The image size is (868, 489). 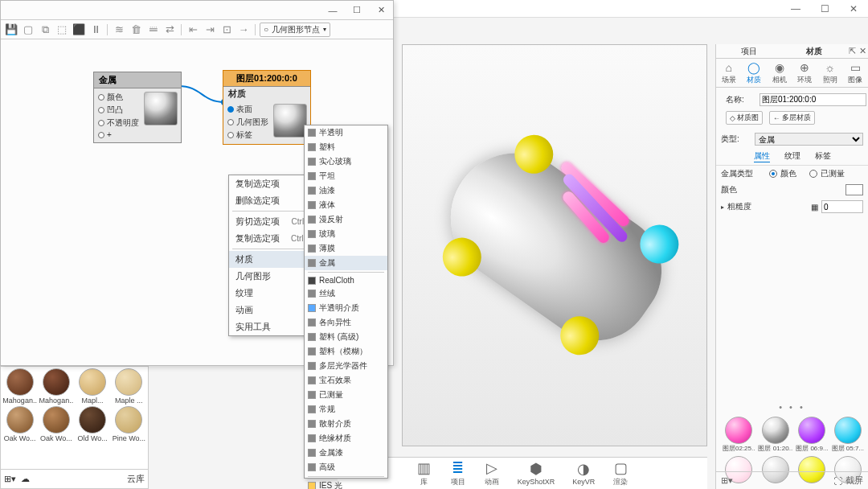 What do you see at coordinates (10, 479) in the screenshot?
I see `grid-icon: ⊞▾` at bounding box center [10, 479].